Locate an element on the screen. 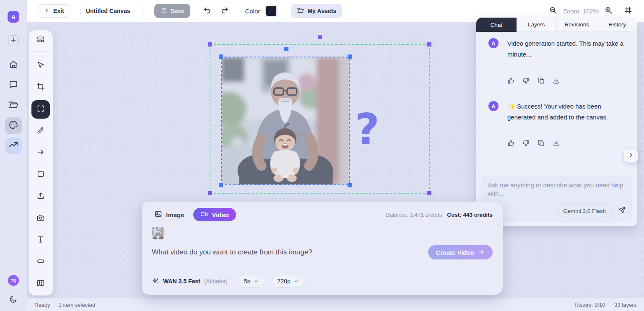 The width and height of the screenshot is (644, 311). duration-select: 5s is located at coordinates (252, 281).